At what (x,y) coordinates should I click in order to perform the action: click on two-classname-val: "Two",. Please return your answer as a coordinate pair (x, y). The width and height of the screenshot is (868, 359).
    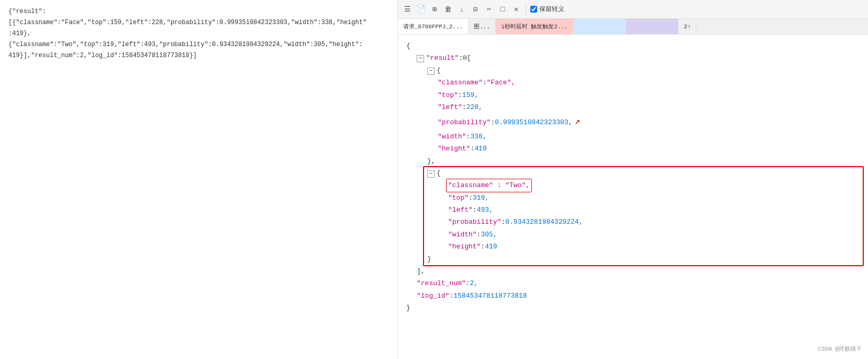
    Looking at the image, I should click on (517, 186).